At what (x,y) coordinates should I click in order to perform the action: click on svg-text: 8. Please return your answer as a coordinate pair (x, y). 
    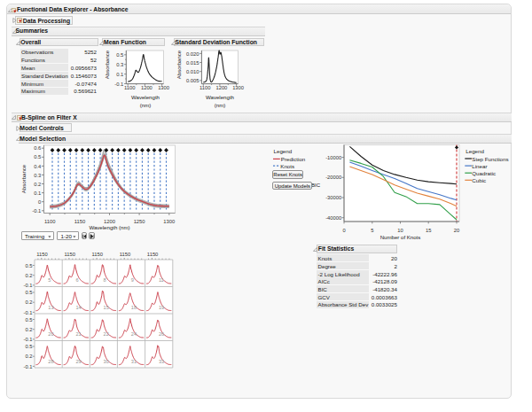
    Looking at the image, I should click on (105, 280).